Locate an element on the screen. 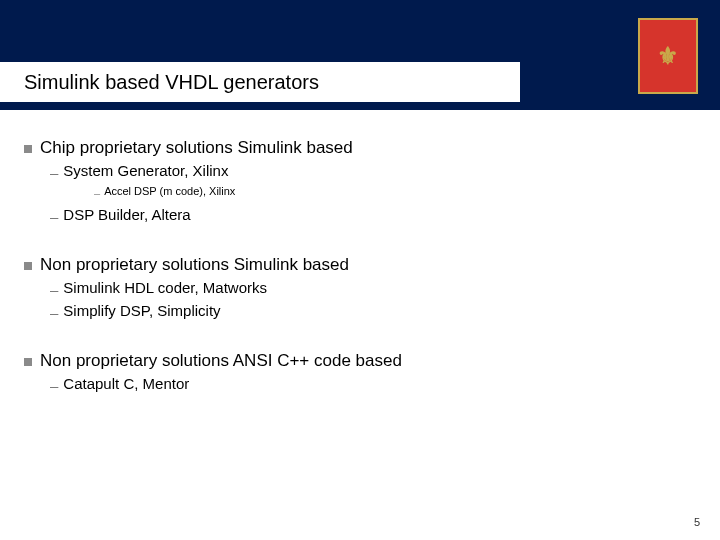  section-heading: Non proprietary solutions Simulink based is located at coordinates (194, 265).